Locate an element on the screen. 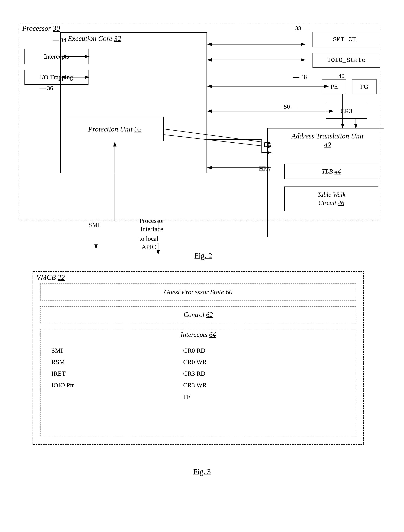 The height and width of the screenshot is (532, 404). pe-box: PE is located at coordinates (334, 87).